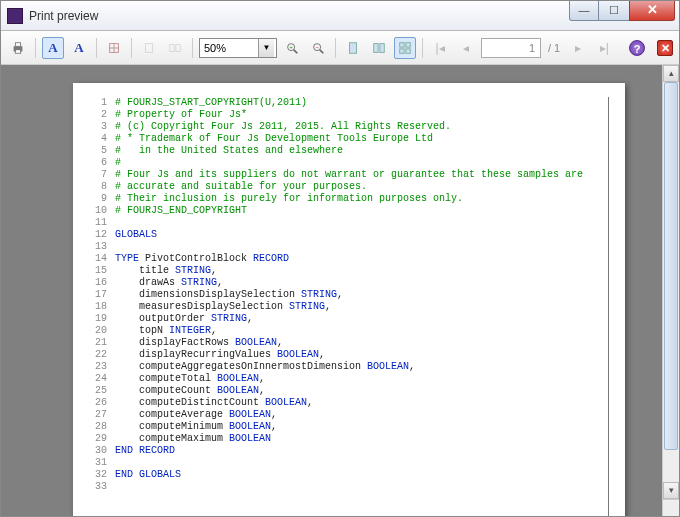 Image resolution: width=680 pixels, height=517 pixels. I want to click on close-button: ✕, so click(652, 11).